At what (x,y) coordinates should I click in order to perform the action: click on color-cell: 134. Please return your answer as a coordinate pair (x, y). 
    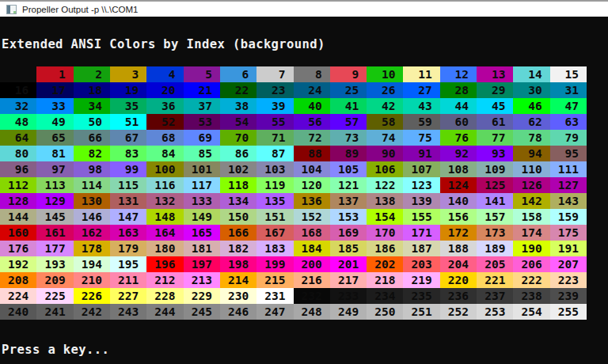
    Looking at the image, I should click on (238, 201).